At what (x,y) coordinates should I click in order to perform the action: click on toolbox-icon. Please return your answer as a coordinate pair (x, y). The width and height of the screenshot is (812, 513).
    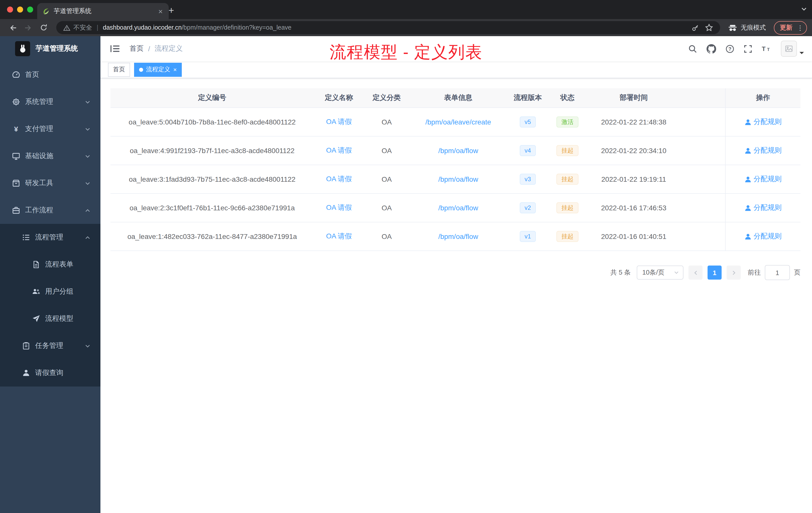
    Looking at the image, I should click on (16, 183).